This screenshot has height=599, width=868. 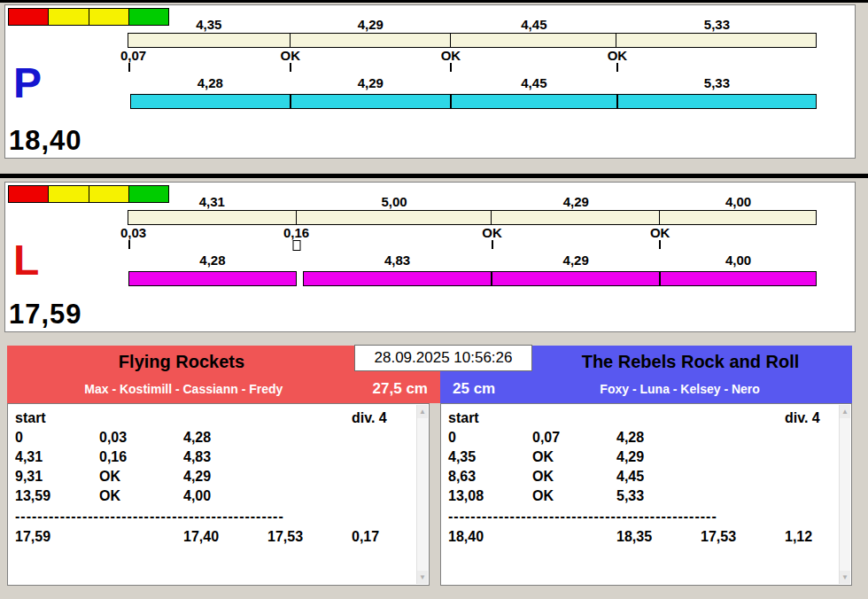 I want to click on table-row: 8,63OK4,45, so click(x=641, y=477).